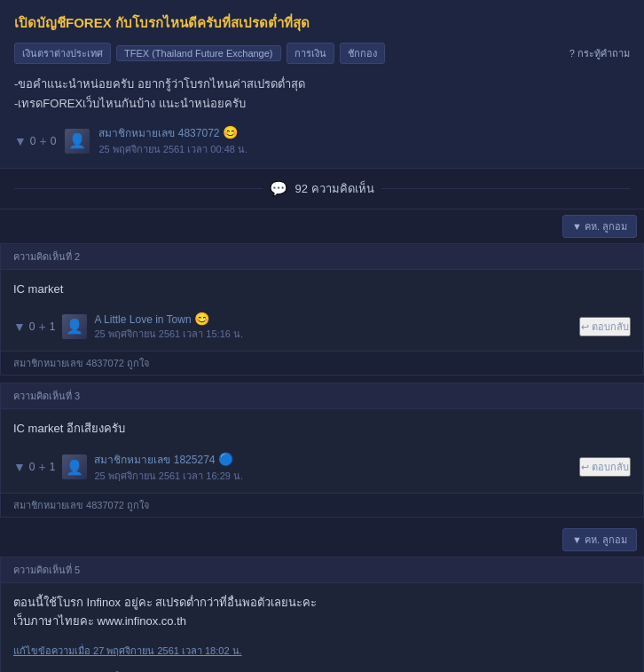  I want to click on edit-link: แก้ไขข้อความเมื่อ 27 พฤศจิกายน 2561 เวลา…, so click(128, 651).